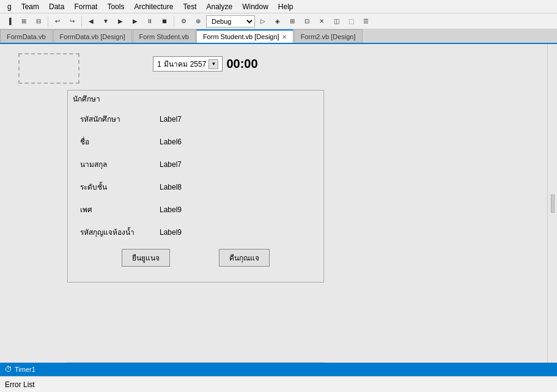 The height and width of the screenshot is (392, 557). Describe the element at coordinates (31, 7) in the screenshot. I see `menu-item-team: Team` at that location.